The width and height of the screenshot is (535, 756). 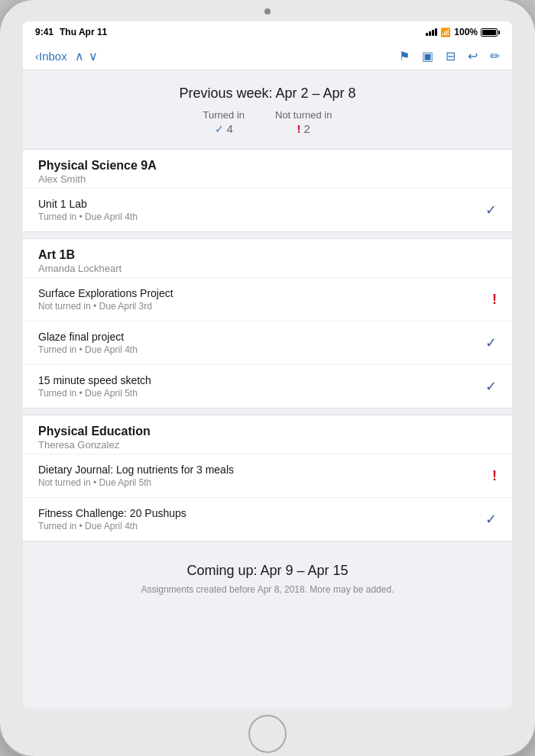 I want to click on class-header-2: Physical EducationTheresa Gonzalez, so click(x=268, y=435).